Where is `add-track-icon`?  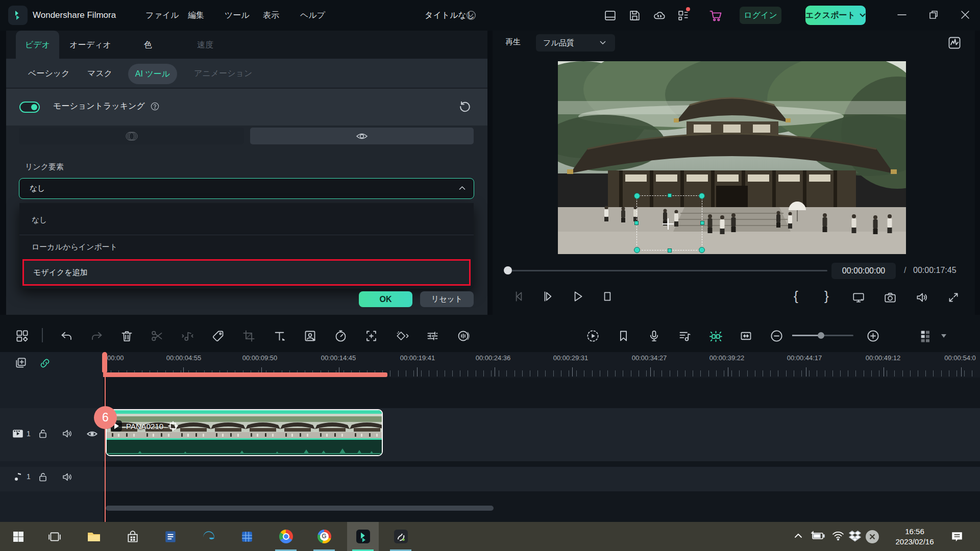 add-track-icon is located at coordinates (21, 363).